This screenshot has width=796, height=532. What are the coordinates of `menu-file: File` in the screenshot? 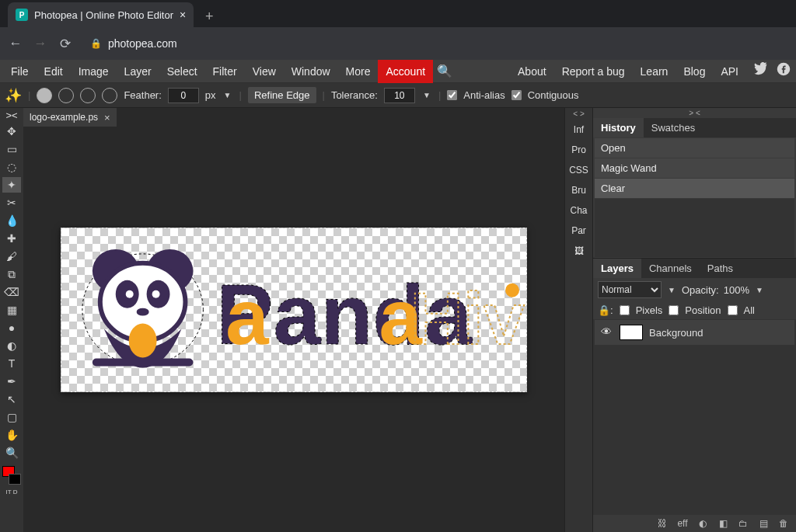 It's located at (20, 71).